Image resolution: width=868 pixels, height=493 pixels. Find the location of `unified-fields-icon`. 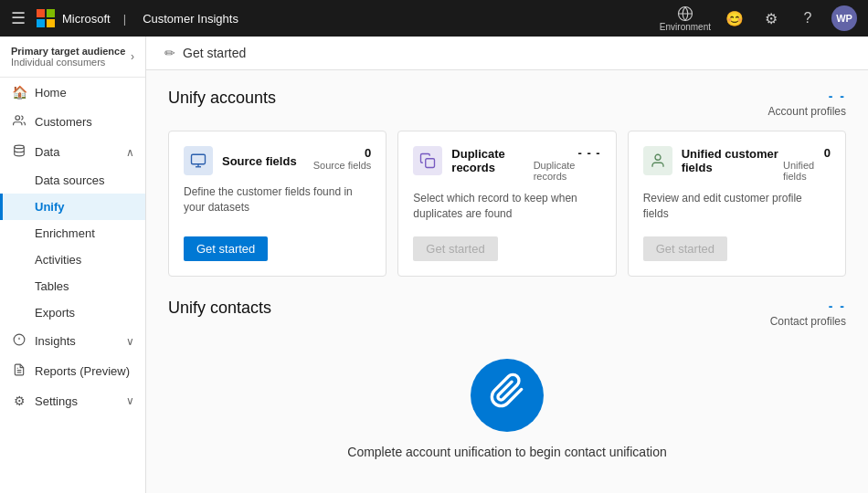

unified-fields-icon is located at coordinates (658, 161).